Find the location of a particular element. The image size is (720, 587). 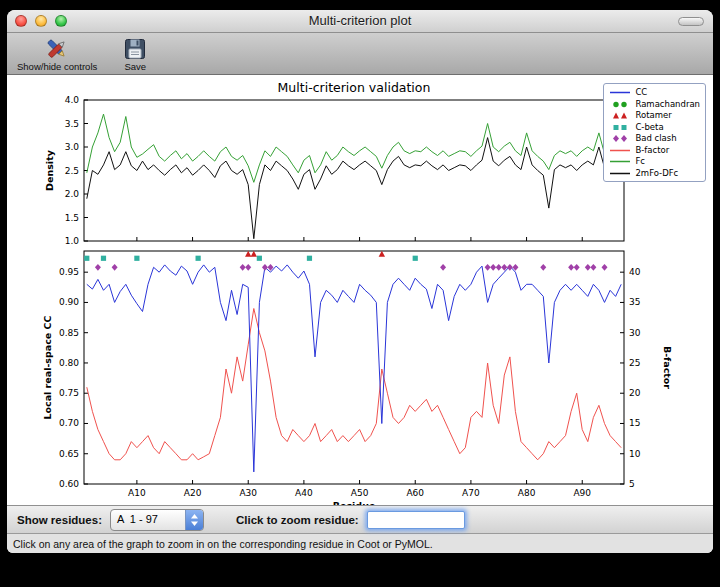

plot-legend: CCRamachandranRotamerC-betaBad clashB-fa… is located at coordinates (654, 132).